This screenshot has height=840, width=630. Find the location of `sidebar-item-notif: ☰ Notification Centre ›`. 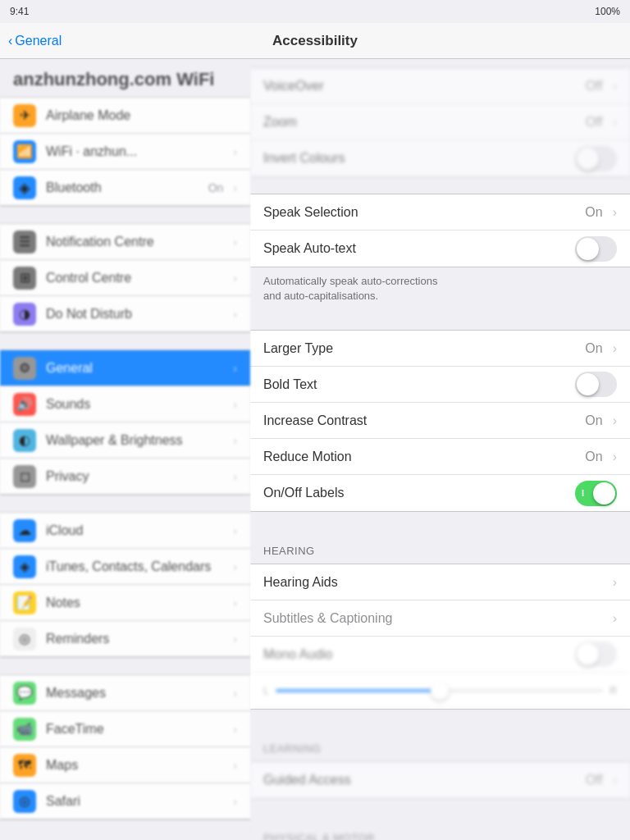

sidebar-item-notif: ☰ Notification Centre › is located at coordinates (125, 242).